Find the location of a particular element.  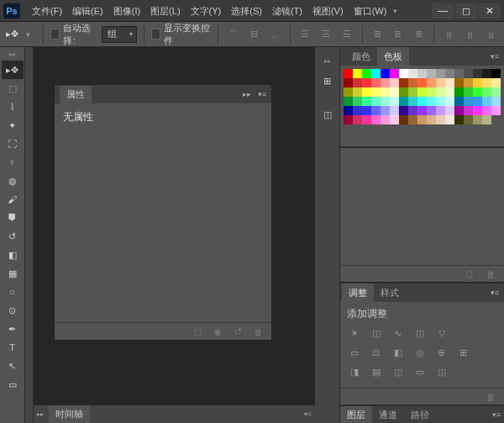

reset-icon: ↺ is located at coordinates (238, 332).